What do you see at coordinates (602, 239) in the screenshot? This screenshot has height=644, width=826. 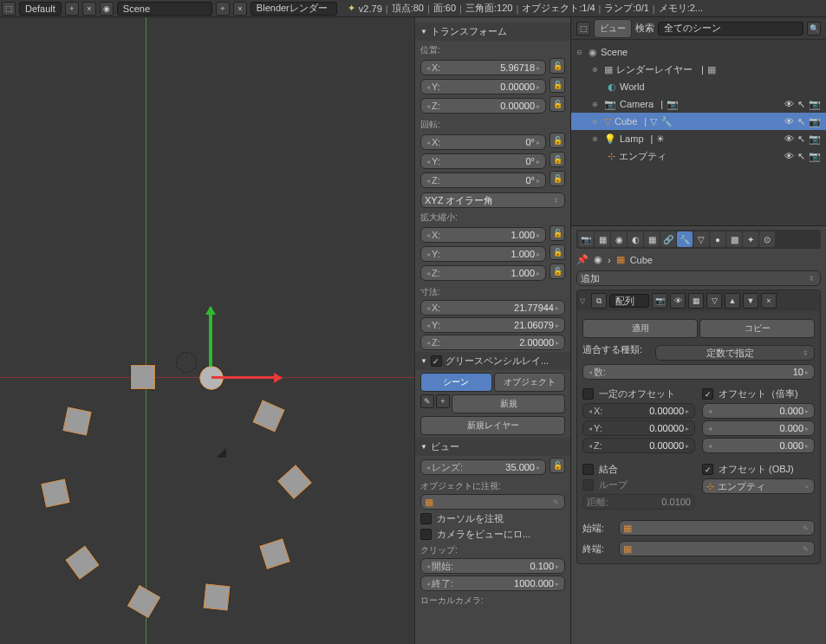 I see `tab-renderlayers: ▦` at bounding box center [602, 239].